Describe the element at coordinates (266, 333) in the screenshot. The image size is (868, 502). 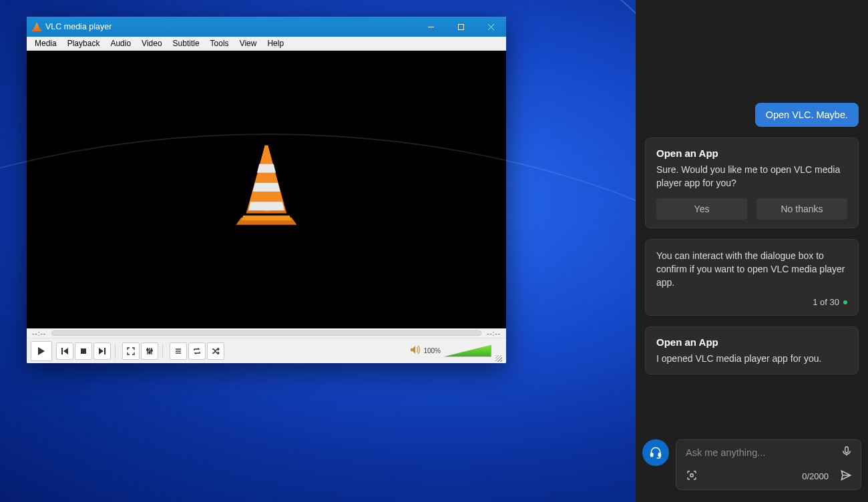
I see `seek-slider` at that location.